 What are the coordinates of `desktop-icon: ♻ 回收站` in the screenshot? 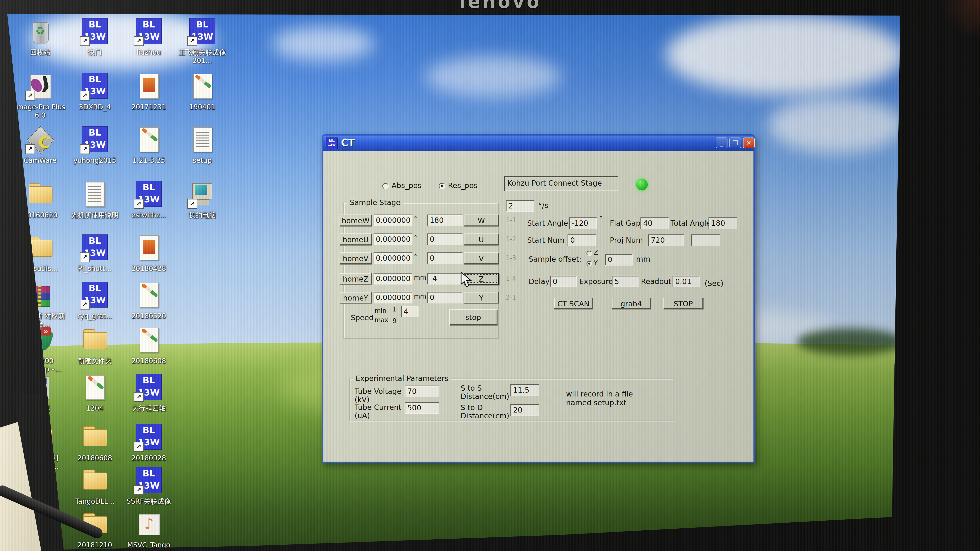 It's located at (40, 37).